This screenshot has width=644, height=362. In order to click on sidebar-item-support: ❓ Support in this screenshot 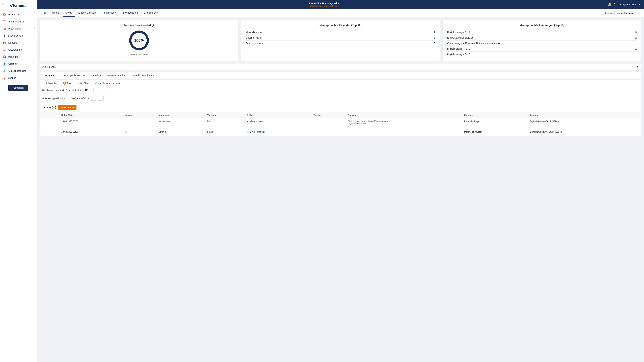, I will do `click(18, 78)`.